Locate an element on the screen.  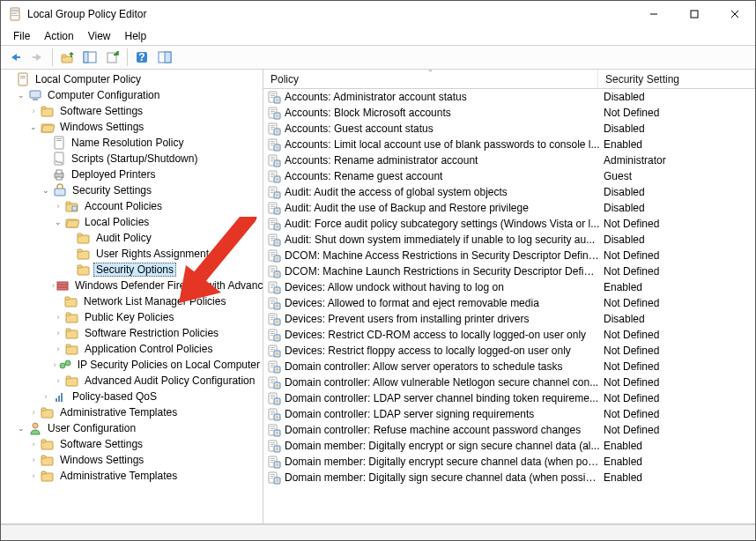
policy-row: Audit: Audit the use of Backup and Resto… is located at coordinates (509, 208).